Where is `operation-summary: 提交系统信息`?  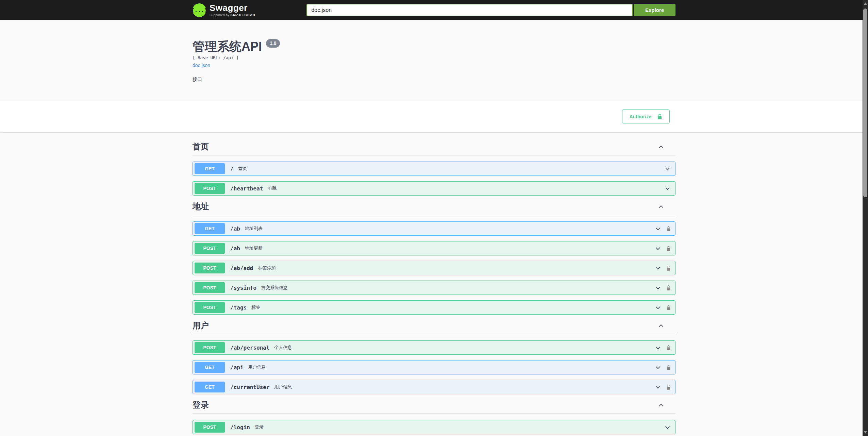
operation-summary: 提交系统信息 is located at coordinates (458, 288).